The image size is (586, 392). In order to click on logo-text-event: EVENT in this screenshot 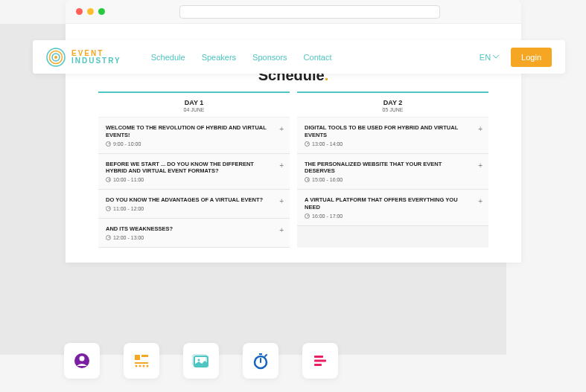, I will do `click(97, 54)`.